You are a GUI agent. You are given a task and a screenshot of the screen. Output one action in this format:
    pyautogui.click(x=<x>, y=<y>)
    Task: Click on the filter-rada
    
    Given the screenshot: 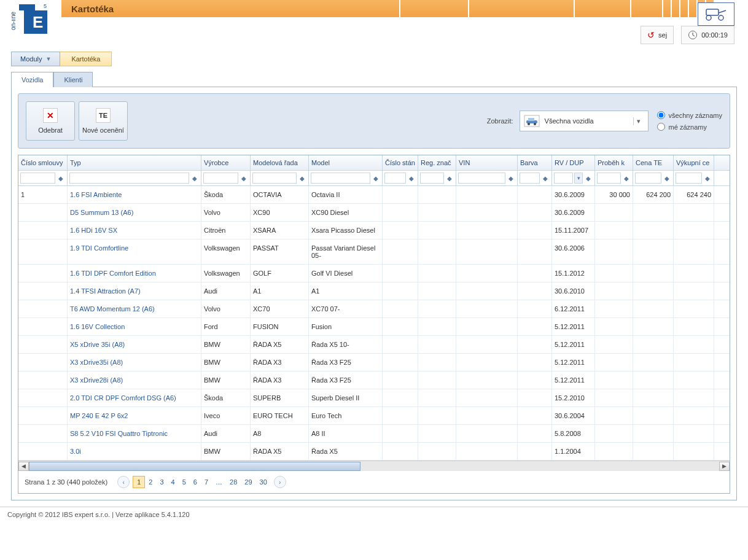 What is the action you would take?
    pyautogui.click(x=275, y=178)
    